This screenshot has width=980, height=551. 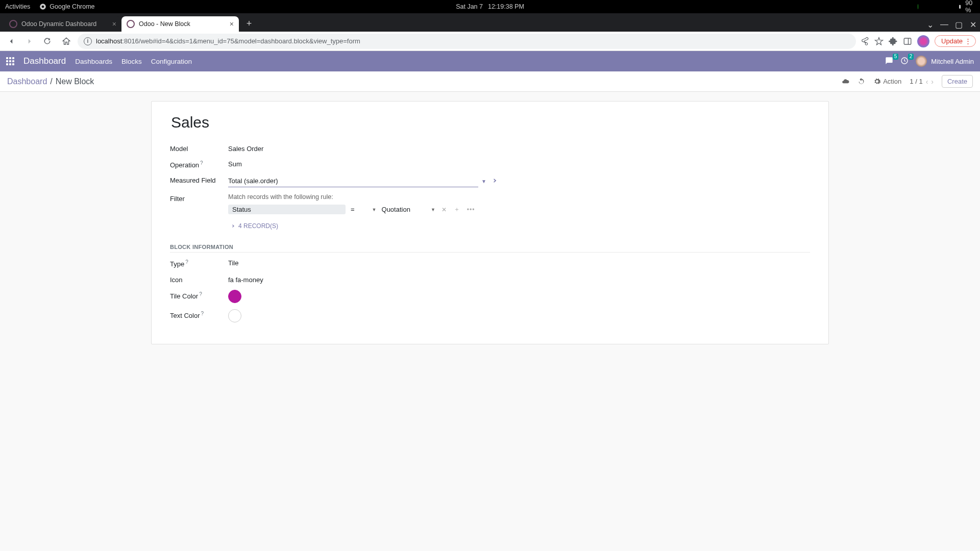 I want to click on value-icon: fa fa-money, so click(x=246, y=279).